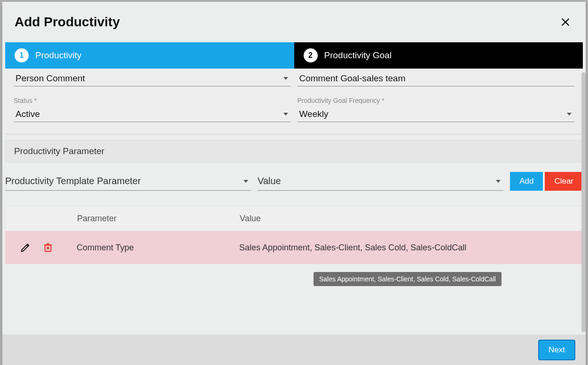 The height and width of the screenshot is (365, 588). What do you see at coordinates (584, 202) in the screenshot?
I see `scrollbar` at bounding box center [584, 202].